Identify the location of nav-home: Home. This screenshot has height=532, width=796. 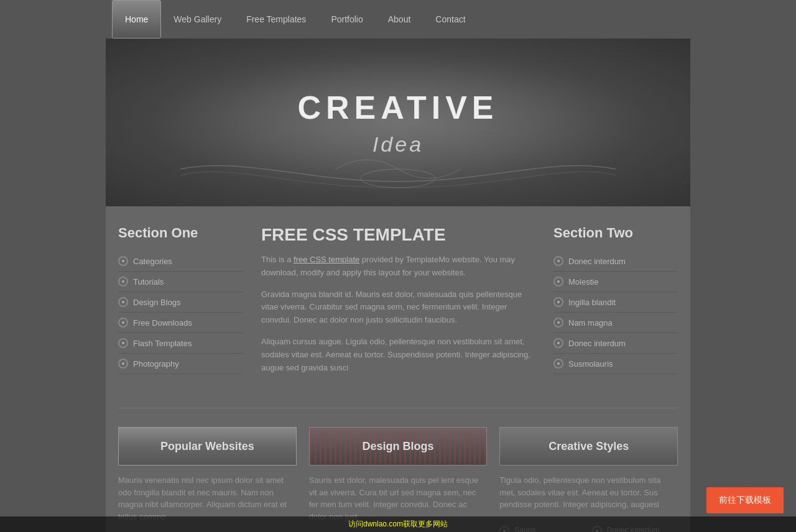
(137, 19).